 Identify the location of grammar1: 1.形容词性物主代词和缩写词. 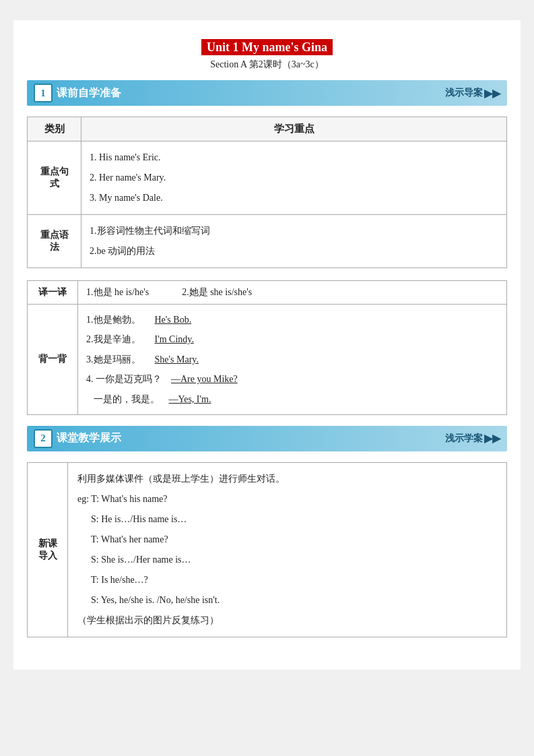
(294, 231).